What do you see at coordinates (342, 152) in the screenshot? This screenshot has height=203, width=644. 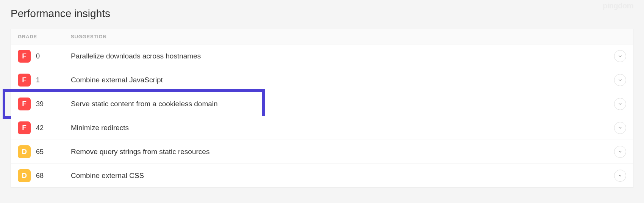 I see `suggestion-text: Remove query strings from static resourc…` at bounding box center [342, 152].